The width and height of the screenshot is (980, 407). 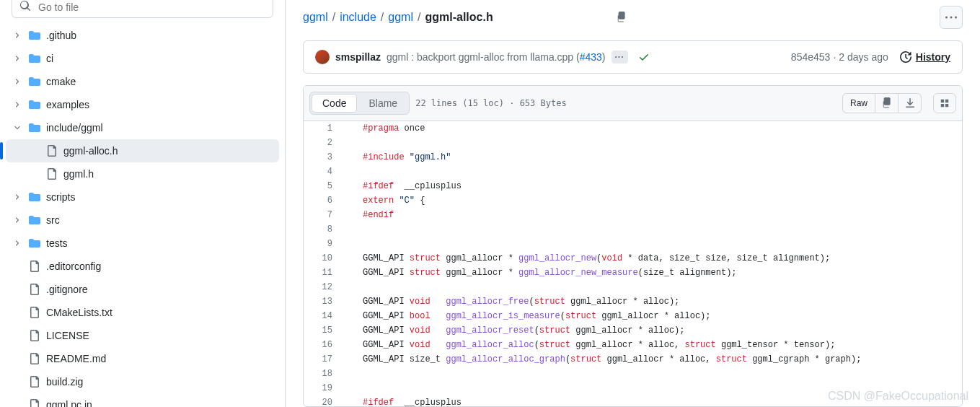 I want to click on tree-file-ggml.h: ggml.h, so click(x=143, y=174).